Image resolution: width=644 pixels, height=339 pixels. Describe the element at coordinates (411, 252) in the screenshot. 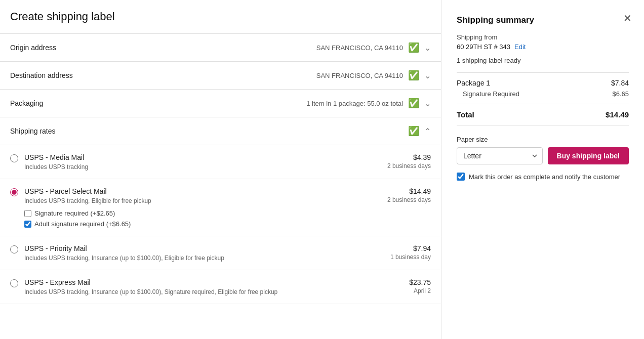

I see `rate-right-priority-mail: $7.94 1 business day` at that location.